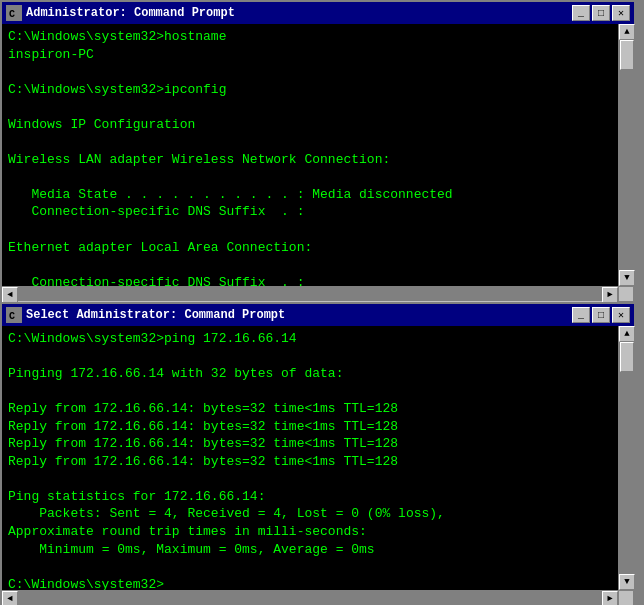  What do you see at coordinates (601, 13) in the screenshot?
I see `titlebar1-controls: _ □ ✕` at bounding box center [601, 13].